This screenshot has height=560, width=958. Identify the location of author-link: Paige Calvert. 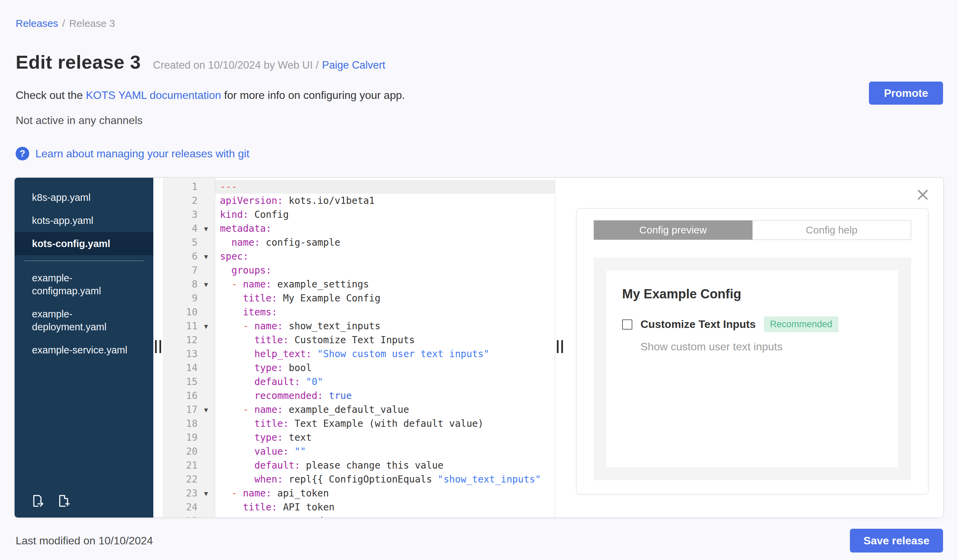
(354, 65).